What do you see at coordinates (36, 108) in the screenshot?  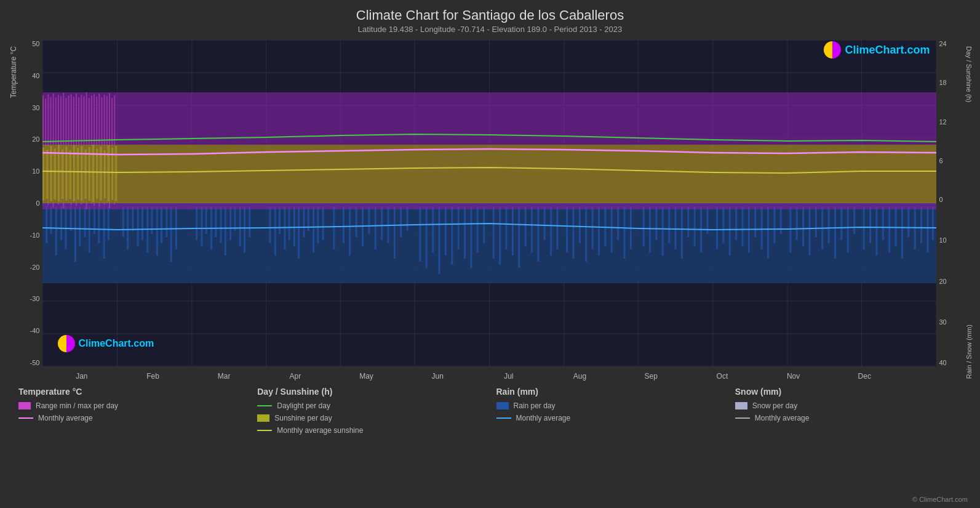 I see `y-tick-30: 30` at bounding box center [36, 108].